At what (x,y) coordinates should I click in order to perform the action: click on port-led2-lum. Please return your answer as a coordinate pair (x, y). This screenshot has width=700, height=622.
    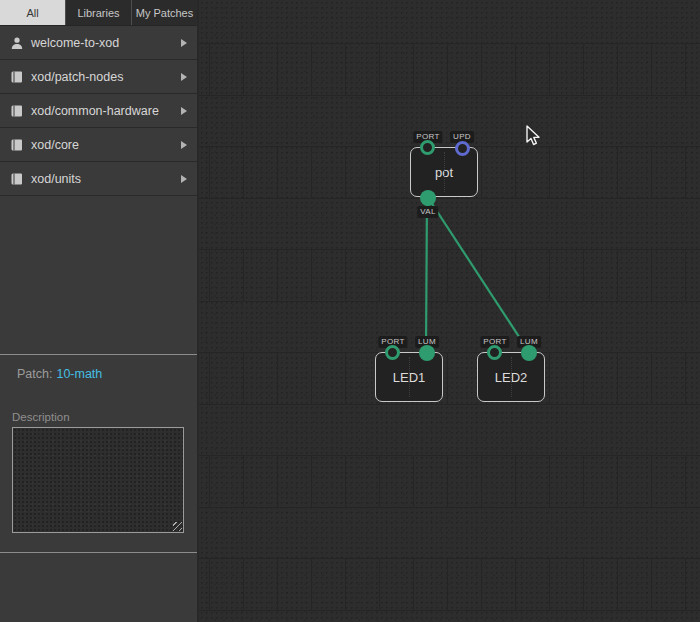
    Looking at the image, I should click on (529, 353).